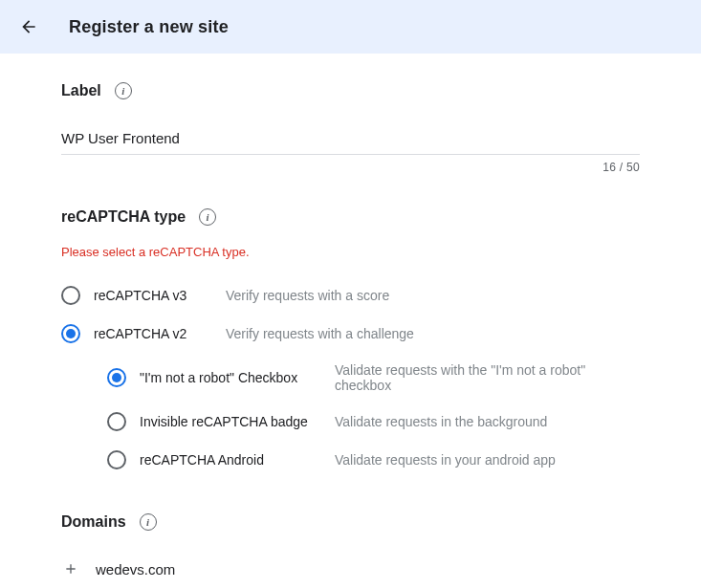 The image size is (701, 588). I want to click on domains-header: Domains i, so click(350, 522).